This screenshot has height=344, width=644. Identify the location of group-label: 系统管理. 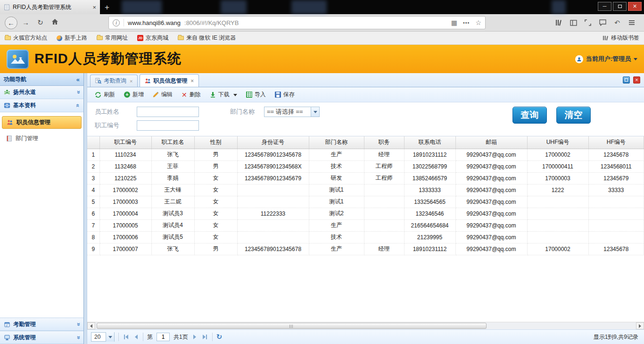
(25, 338).